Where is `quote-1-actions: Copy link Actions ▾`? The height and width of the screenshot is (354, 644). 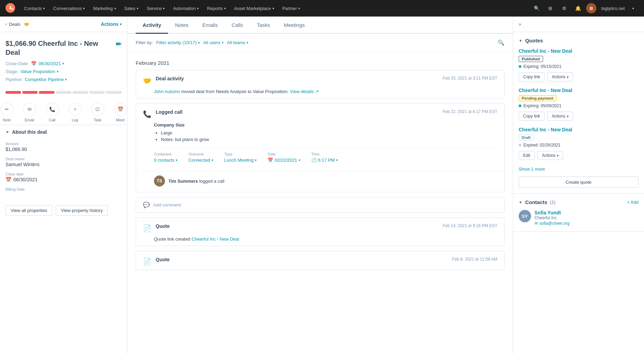
quote-1-actions: Copy link Actions ▾ is located at coordinates (579, 77).